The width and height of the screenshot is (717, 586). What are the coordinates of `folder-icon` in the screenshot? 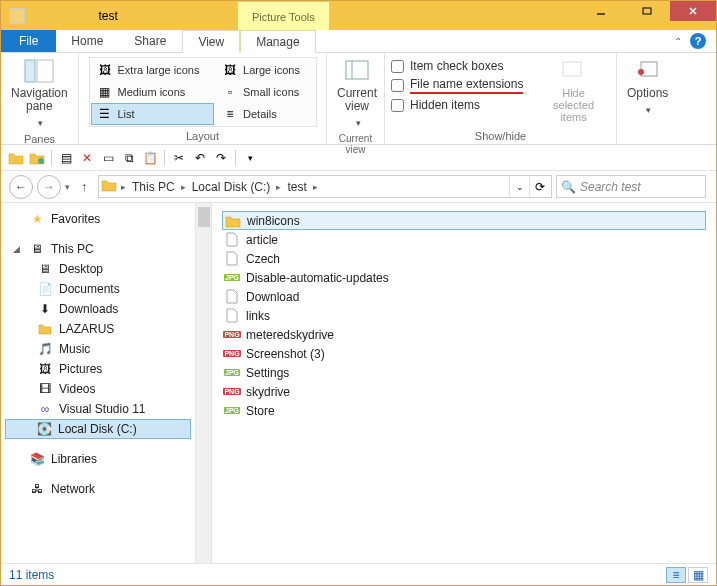 It's located at (109, 186).